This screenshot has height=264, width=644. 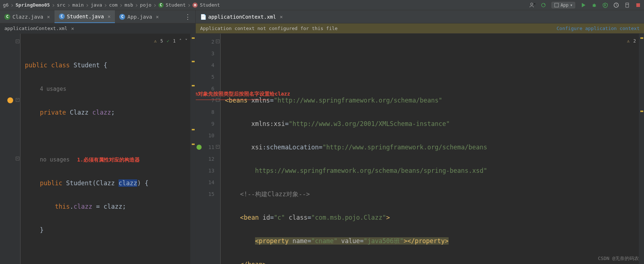 I want to click on spring-icon, so click(x=199, y=147).